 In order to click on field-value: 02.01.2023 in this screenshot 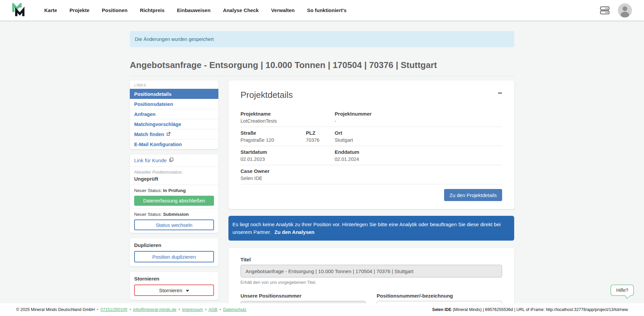, I will do `click(288, 159)`.